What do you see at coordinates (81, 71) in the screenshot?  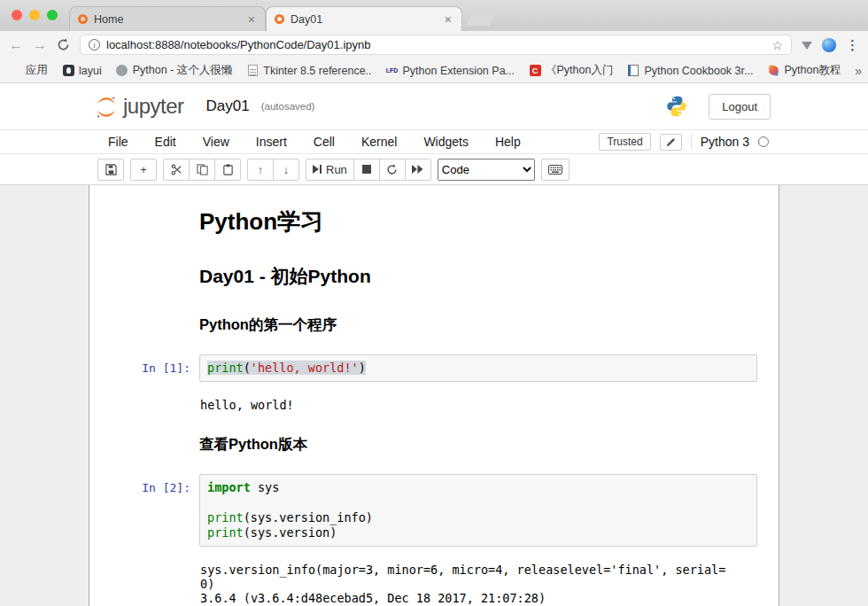 I see `bookmark-layui: layui` at bounding box center [81, 71].